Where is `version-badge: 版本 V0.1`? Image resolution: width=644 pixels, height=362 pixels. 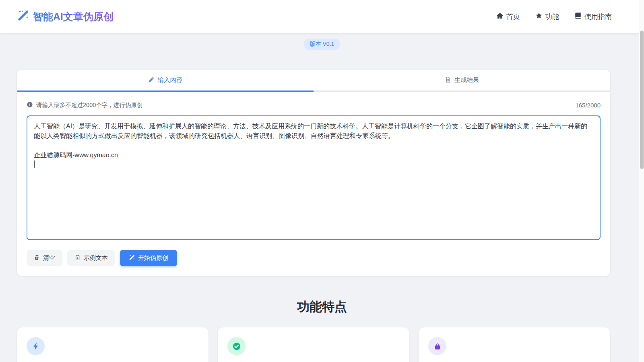 version-badge: 版本 V0.1 is located at coordinates (322, 44).